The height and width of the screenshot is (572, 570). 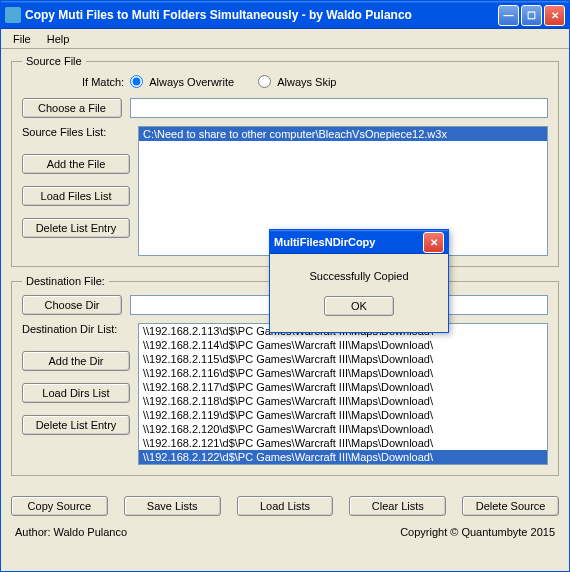 I want to click on menu-file: File, so click(x=22, y=39).